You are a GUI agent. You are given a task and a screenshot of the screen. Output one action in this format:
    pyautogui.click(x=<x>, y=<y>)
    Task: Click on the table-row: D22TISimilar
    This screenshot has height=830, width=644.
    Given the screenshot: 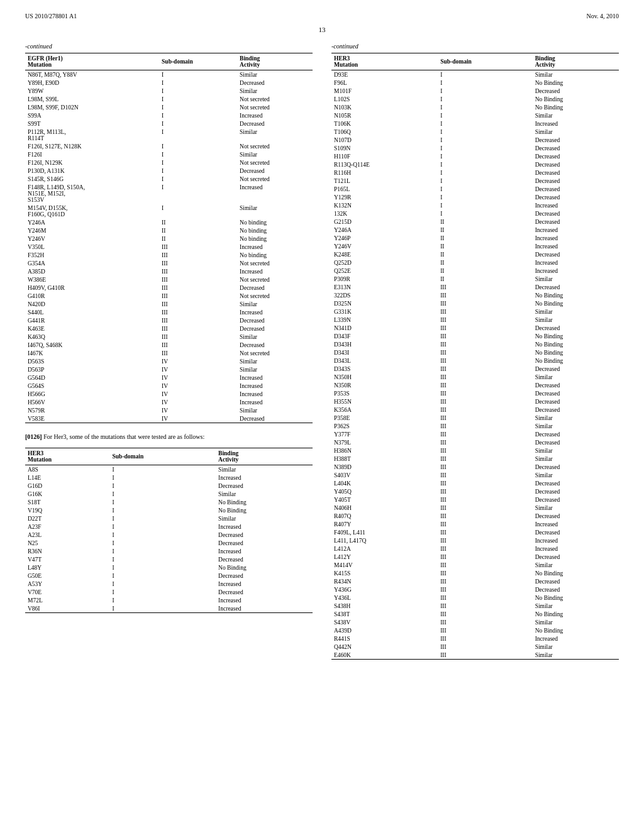 What is the action you would take?
    pyautogui.click(x=169, y=518)
    